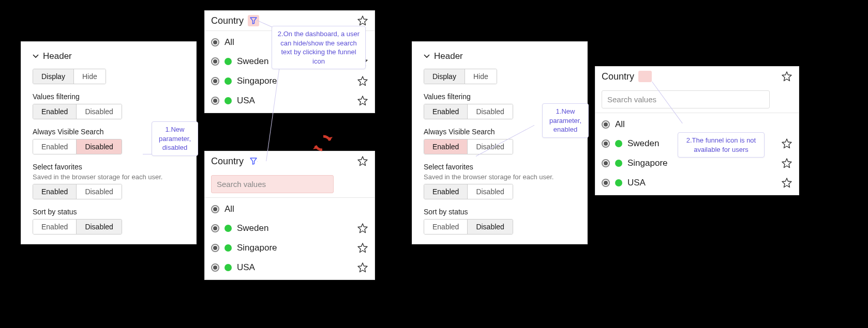 This screenshot has width=868, height=328. Describe the element at coordinates (109, 76) in the screenshot. I see `display-section: Display Hide` at that location.